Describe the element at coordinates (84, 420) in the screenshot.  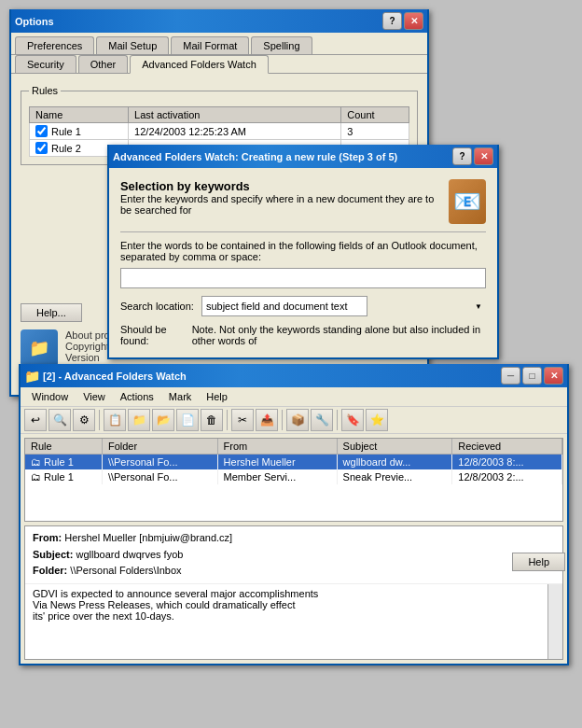
I see `toolbar-btn-3: ⚙` at that location.